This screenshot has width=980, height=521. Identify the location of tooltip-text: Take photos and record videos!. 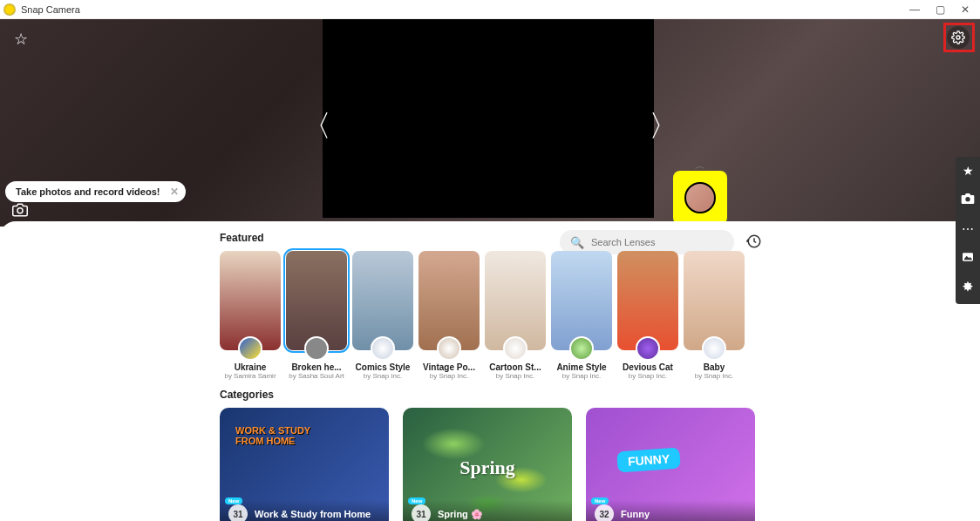
(87, 192).